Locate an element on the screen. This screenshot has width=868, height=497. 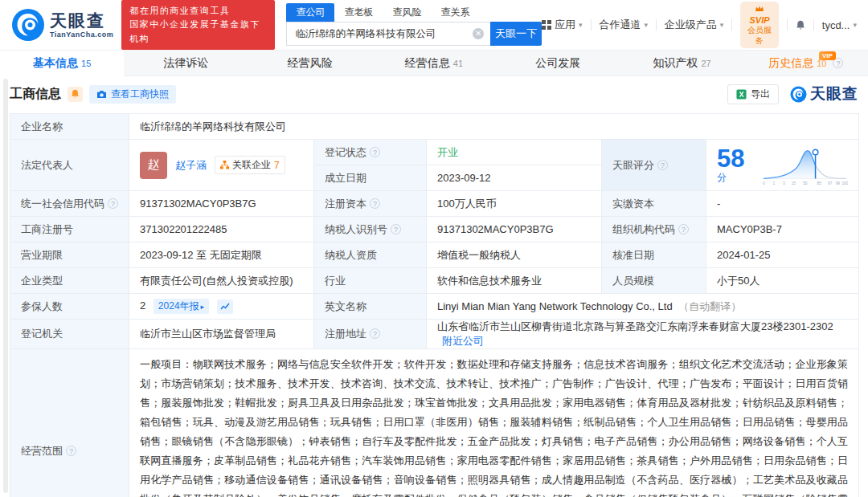
search-tabs: 查公司 查老板 查风险 查关系 is located at coordinates (414, 13).